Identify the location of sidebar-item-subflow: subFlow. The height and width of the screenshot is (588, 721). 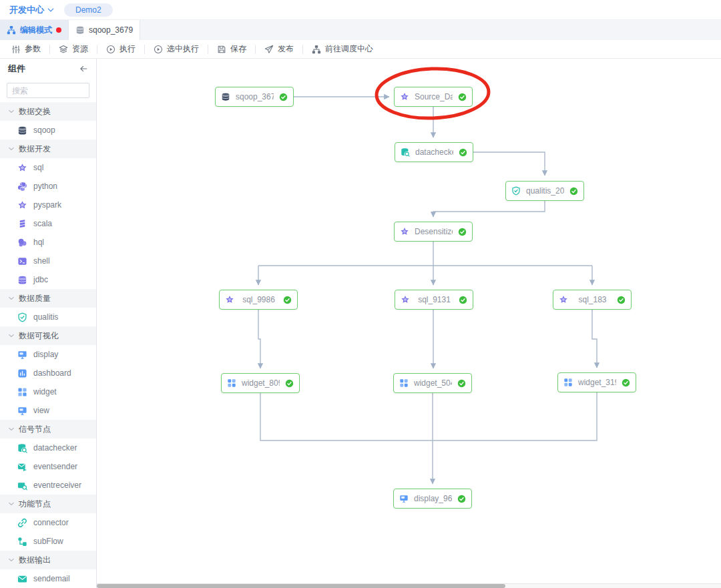
(48, 541).